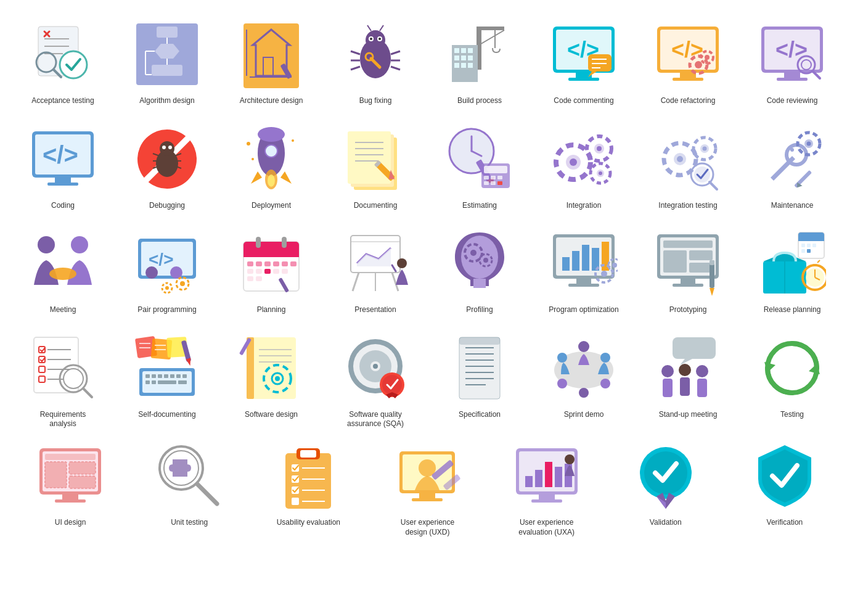 This screenshot has height=616, width=855. Describe the element at coordinates (584, 263) in the screenshot. I see `icon-program-optimization` at that location.